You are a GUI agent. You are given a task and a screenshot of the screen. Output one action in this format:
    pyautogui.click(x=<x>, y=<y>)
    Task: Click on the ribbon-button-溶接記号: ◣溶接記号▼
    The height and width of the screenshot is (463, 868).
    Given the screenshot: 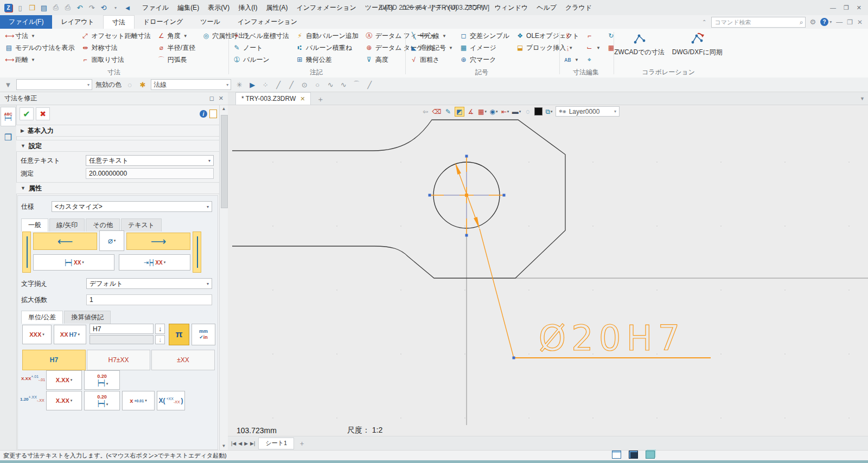 What is the action you would take?
    pyautogui.click(x=431, y=48)
    